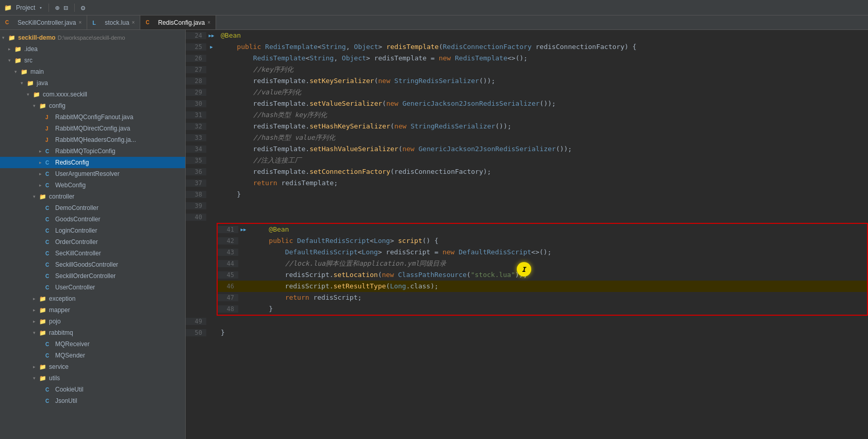 This screenshot has width=868, height=439. What do you see at coordinates (178, 23) in the screenshot?
I see `tab-redisconfig: C RedisConfig.java ×` at bounding box center [178, 23].